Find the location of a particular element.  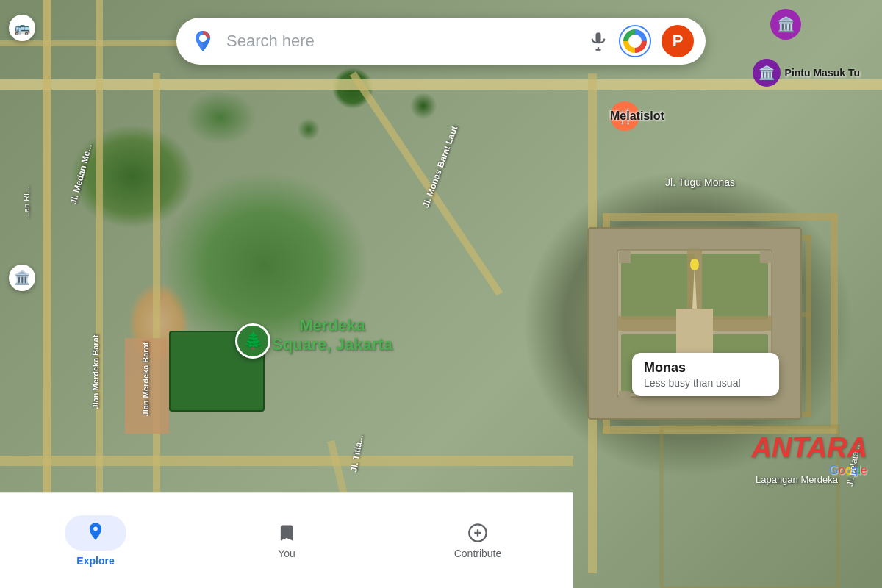

google-lens-button is located at coordinates (635, 41).